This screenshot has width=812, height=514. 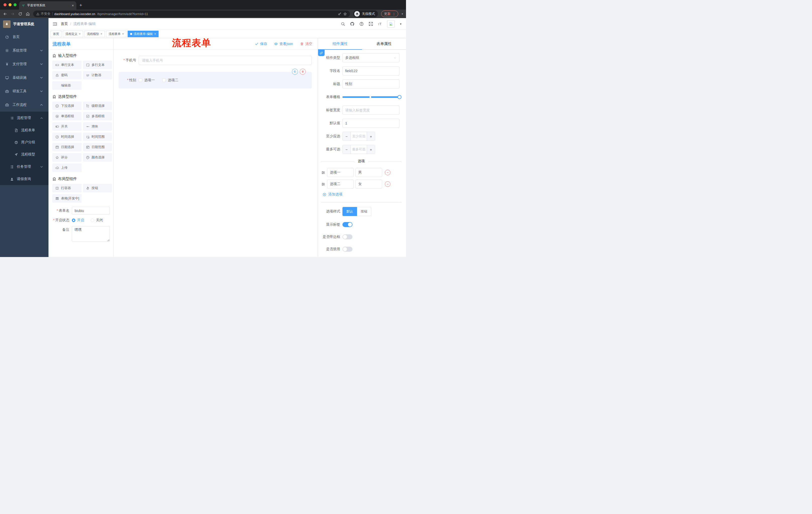 I want to click on component-pill: 滑块, so click(x=98, y=126).